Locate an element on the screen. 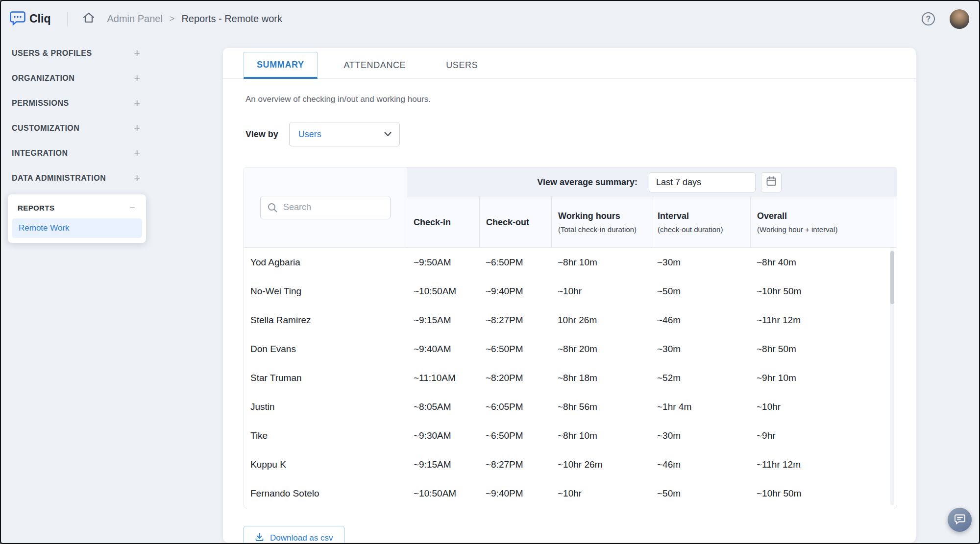  search-icon is located at coordinates (272, 209).